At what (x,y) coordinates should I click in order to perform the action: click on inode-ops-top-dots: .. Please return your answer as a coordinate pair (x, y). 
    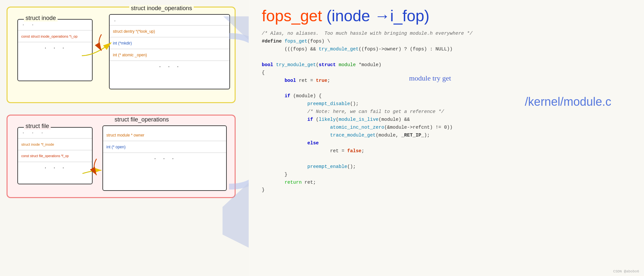
    Looking at the image, I should click on (170, 20).